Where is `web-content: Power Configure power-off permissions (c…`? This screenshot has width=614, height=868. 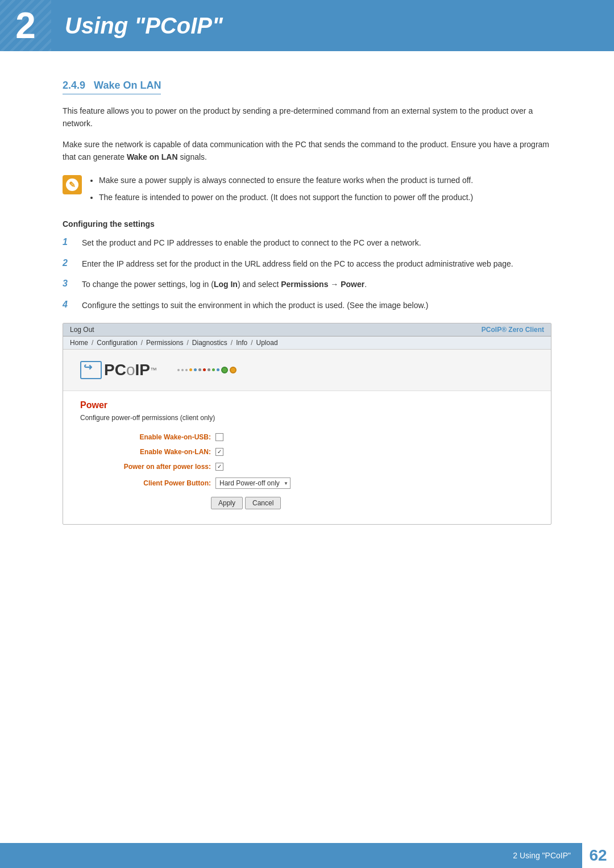
web-content: Power Configure power-off permissions (c… is located at coordinates (307, 458).